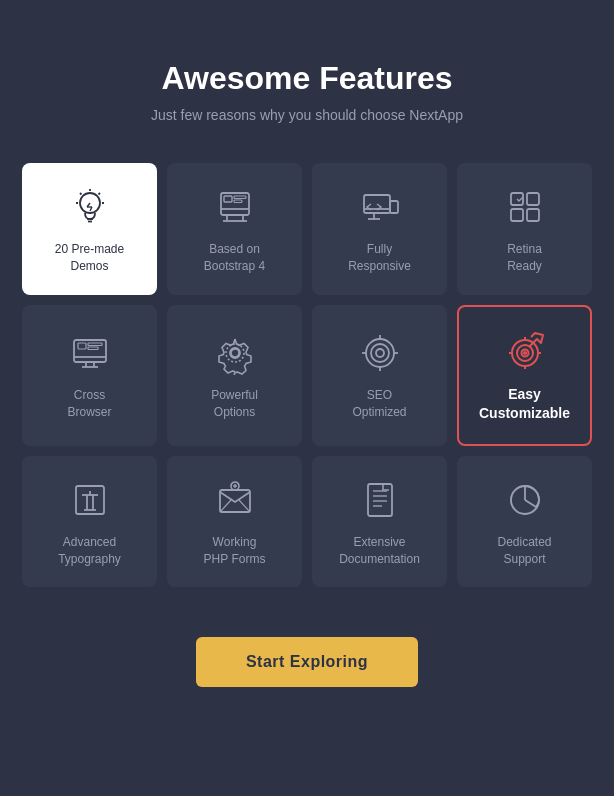 Image resolution: width=614 pixels, height=796 pixels. What do you see at coordinates (524, 376) in the screenshot?
I see `card-easy: EasyCustomizable` at bounding box center [524, 376].